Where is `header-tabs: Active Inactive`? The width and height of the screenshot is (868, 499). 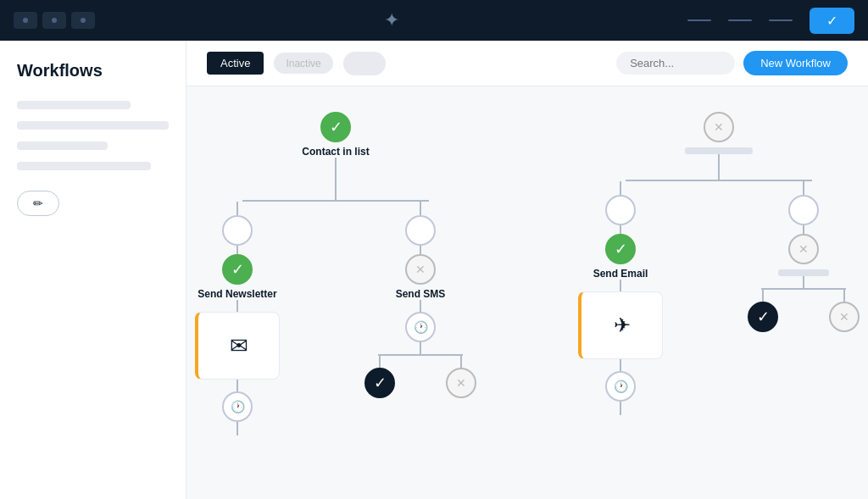 header-tabs: Active Inactive is located at coordinates (297, 64).